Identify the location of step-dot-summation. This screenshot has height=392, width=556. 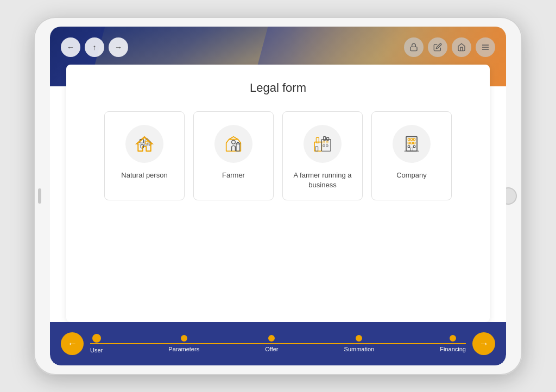
(359, 338).